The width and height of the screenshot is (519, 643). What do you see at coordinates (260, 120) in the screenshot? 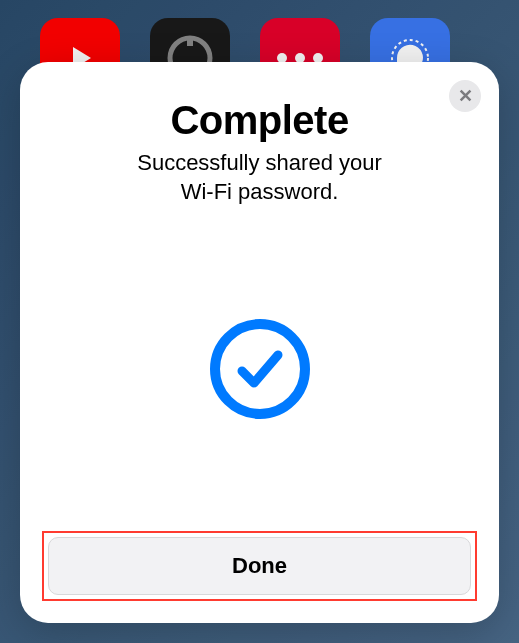
I see `sheet-title: Complete` at bounding box center [260, 120].